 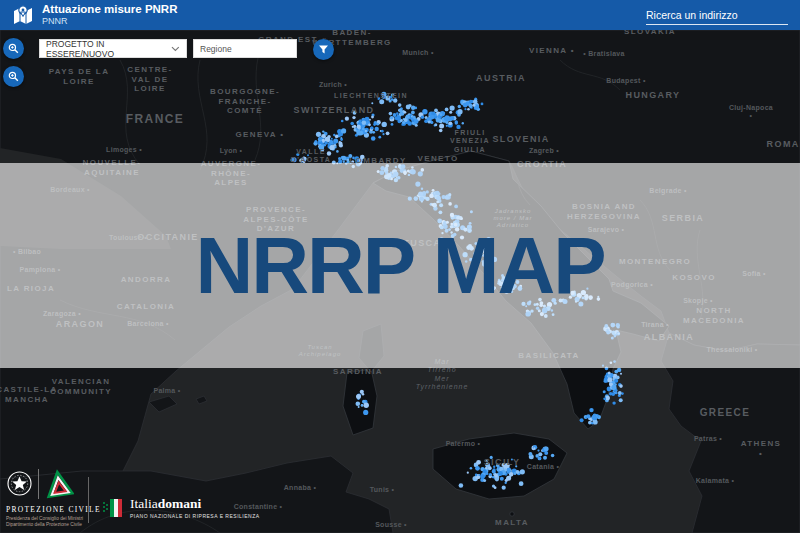 What do you see at coordinates (176, 49) in the screenshot?
I see `chevron-down-icon` at bounding box center [176, 49].